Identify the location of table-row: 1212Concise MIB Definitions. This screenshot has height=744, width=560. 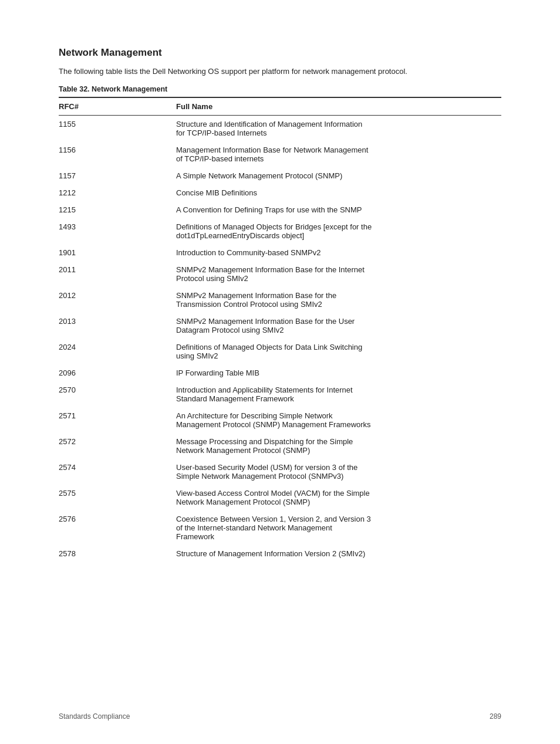
(280, 192).